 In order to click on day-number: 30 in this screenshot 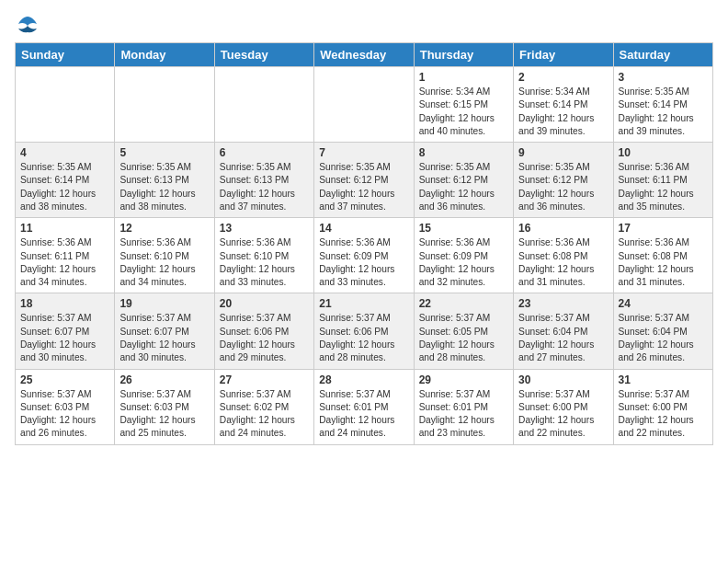, I will do `click(563, 380)`.